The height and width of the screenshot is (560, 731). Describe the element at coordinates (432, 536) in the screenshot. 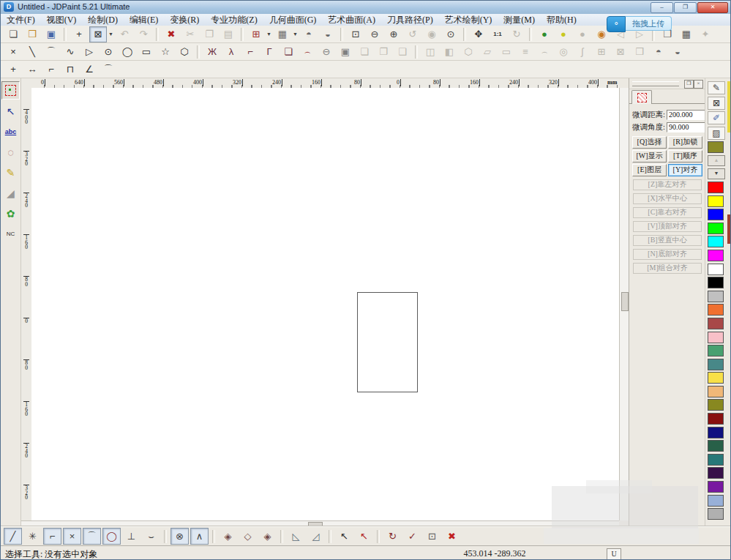

I see `pick-window-button: ⊡` at that location.